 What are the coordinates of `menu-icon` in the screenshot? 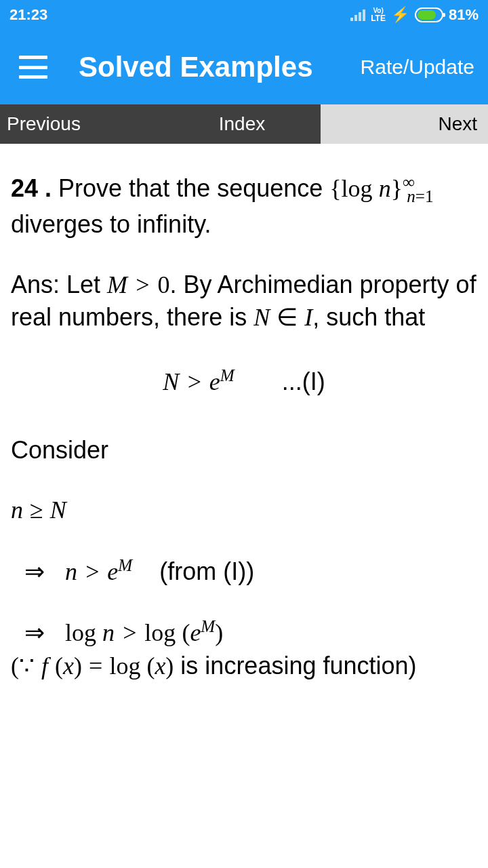 It's located at (33, 67).